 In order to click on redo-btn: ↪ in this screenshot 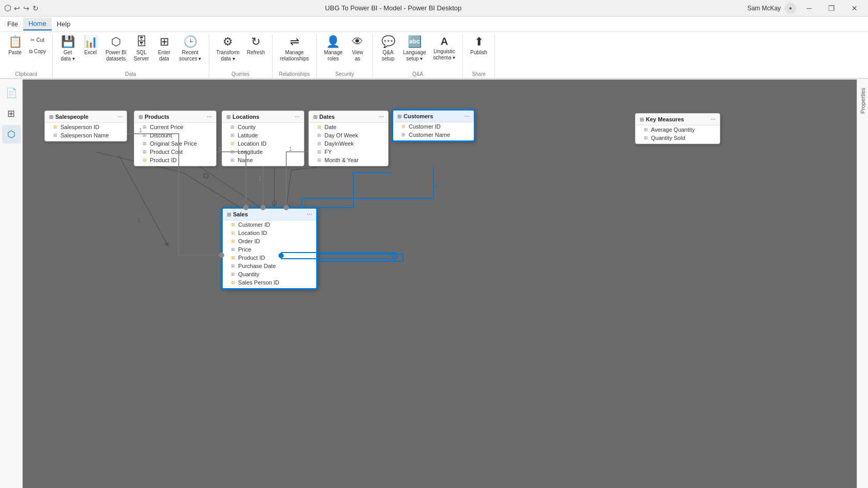, I will do `click(26, 8)`.